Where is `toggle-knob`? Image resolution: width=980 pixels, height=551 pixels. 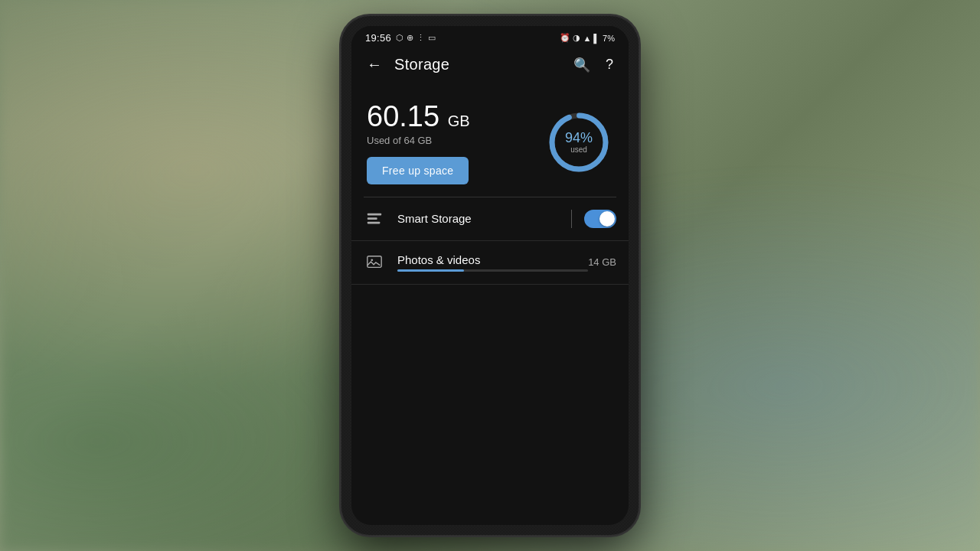
toggle-knob is located at coordinates (607, 219).